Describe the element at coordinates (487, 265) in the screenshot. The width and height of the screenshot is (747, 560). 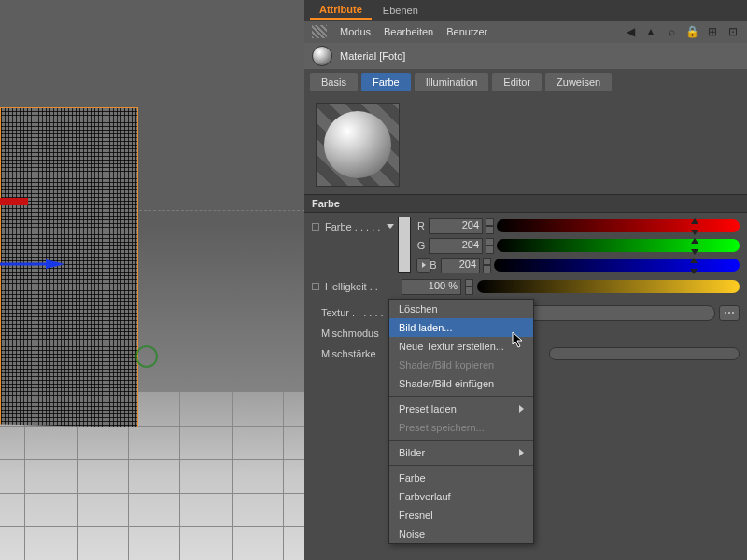
I see `spinner-blue` at that location.